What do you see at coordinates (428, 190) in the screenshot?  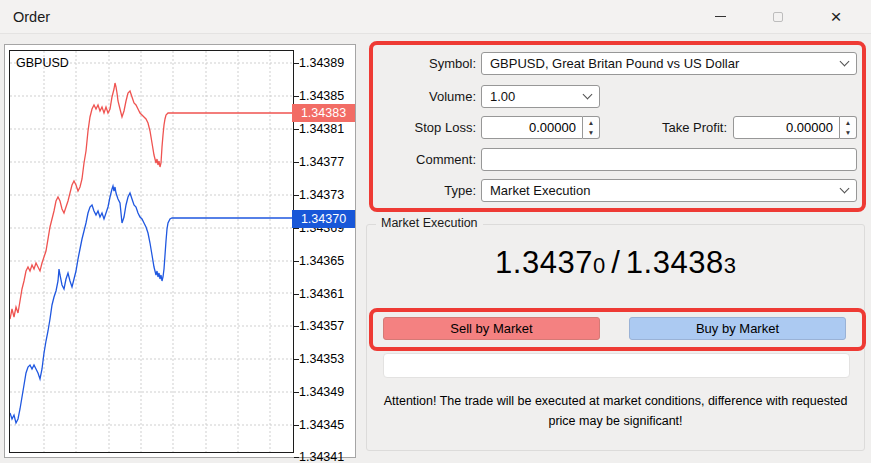 I see `type-label: Type:` at bounding box center [428, 190].